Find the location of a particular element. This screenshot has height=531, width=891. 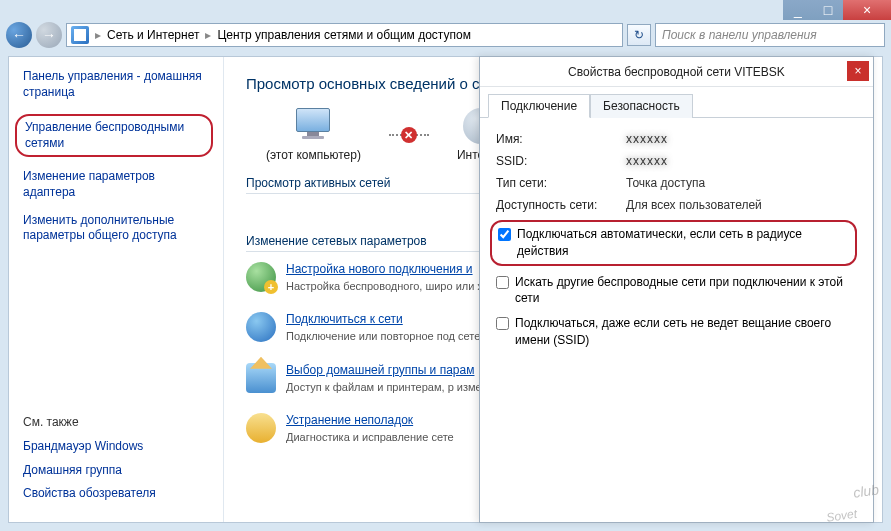

task-desc: Диагностика и исправление сете is located at coordinates (370, 438).